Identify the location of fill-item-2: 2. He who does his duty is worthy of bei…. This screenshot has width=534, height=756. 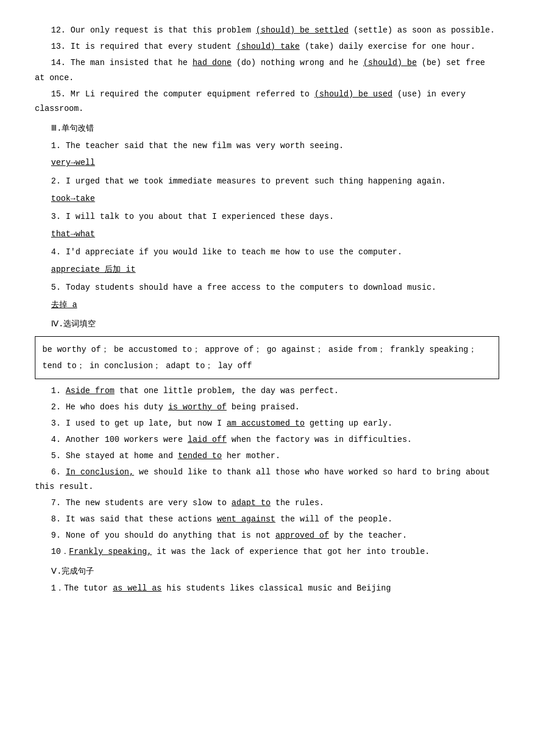
(267, 408).